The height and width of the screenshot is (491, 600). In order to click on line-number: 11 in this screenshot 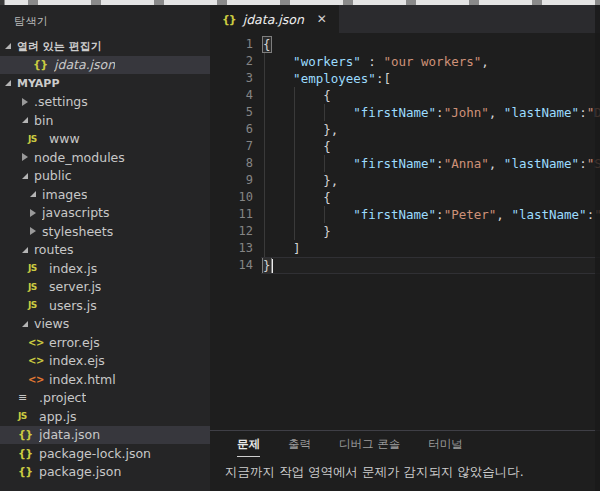, I will do `click(236, 214)`.